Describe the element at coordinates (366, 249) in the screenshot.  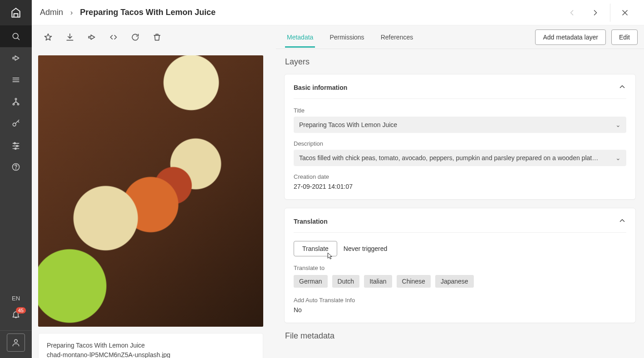
I see `translation-status: Never triggered` at that location.